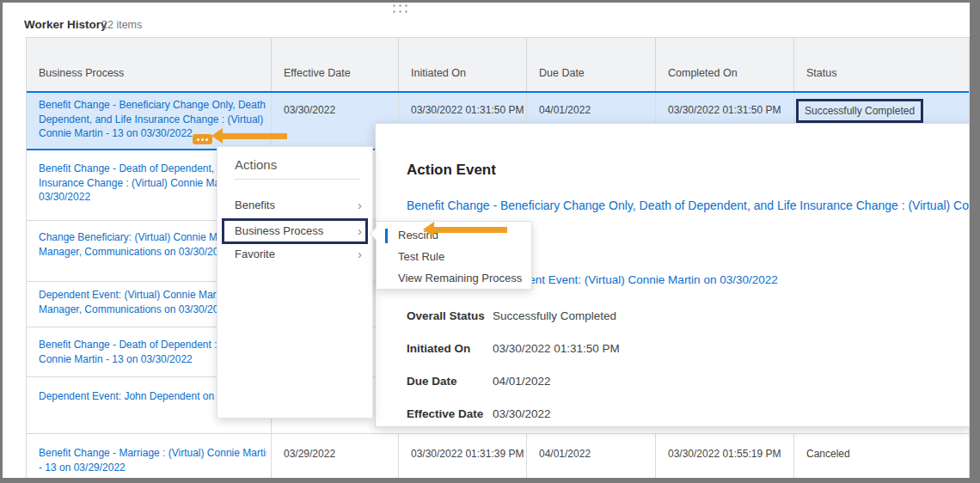  I want to click on business-process-submenu: Rescind Test Rule View Remaining Process, so click(454, 255).